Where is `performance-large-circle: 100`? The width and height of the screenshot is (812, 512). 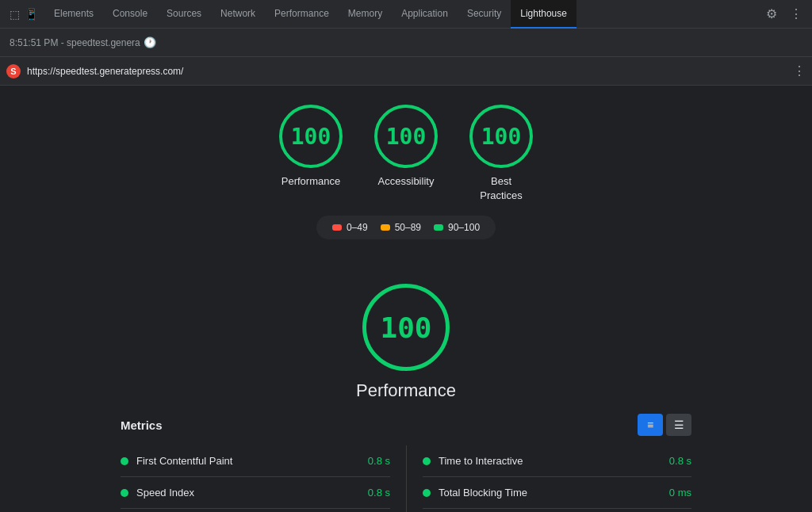
performance-large-circle: 100 is located at coordinates (406, 327).